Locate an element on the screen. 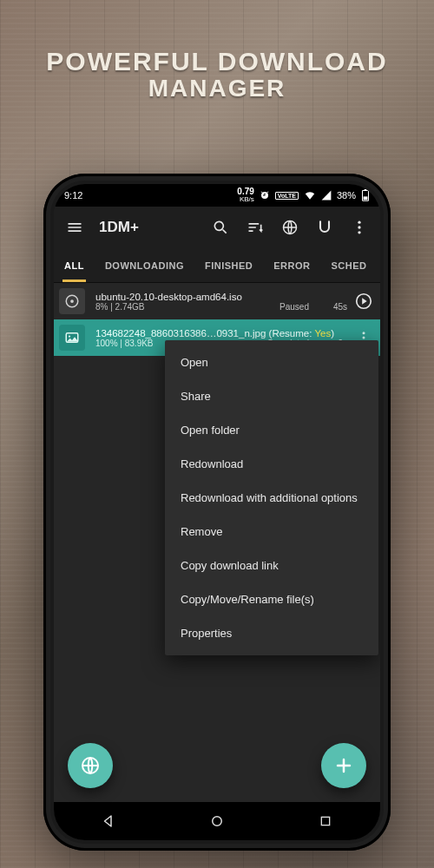 The height and width of the screenshot is (868, 434). triangle-back-icon is located at coordinates (108, 821).